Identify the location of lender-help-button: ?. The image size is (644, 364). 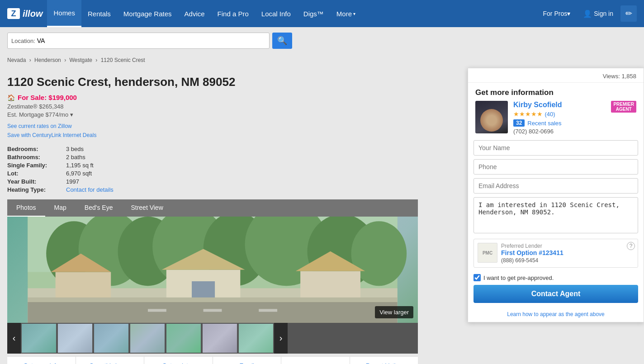
(631, 246).